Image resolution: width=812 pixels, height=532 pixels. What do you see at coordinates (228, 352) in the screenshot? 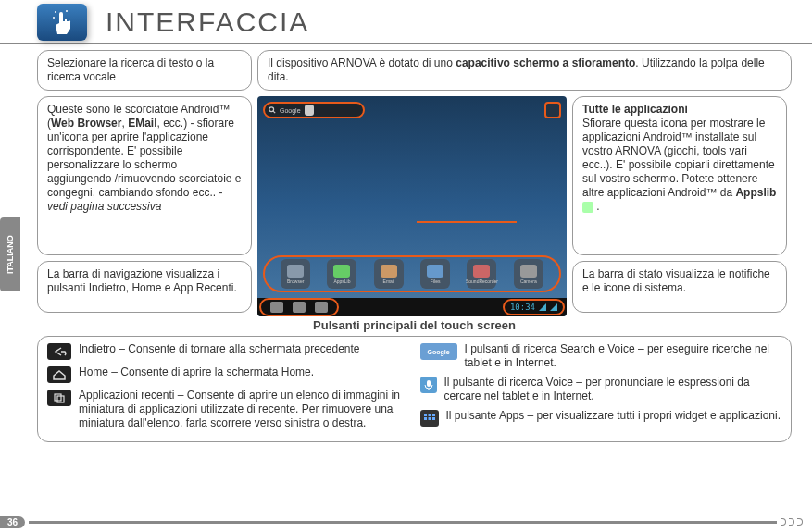
I see `button-item: Indietro – Consente di tornare alla sche…` at bounding box center [228, 352].